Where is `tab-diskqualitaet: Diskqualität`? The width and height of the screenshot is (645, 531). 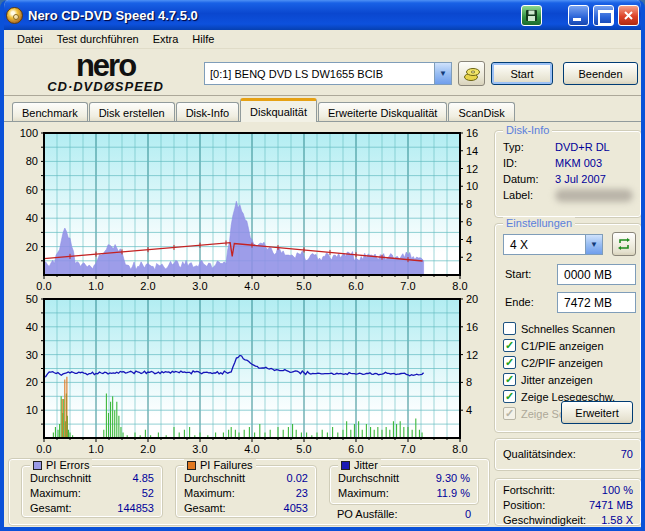
tab-diskqualitaet: Diskqualität is located at coordinates (278, 110).